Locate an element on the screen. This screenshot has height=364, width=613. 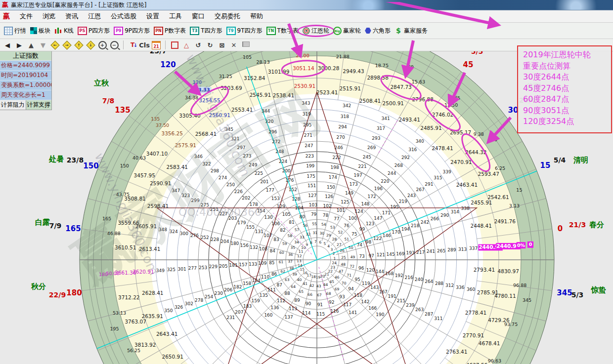
menu-工具: 工具 is located at coordinates (175, 16).